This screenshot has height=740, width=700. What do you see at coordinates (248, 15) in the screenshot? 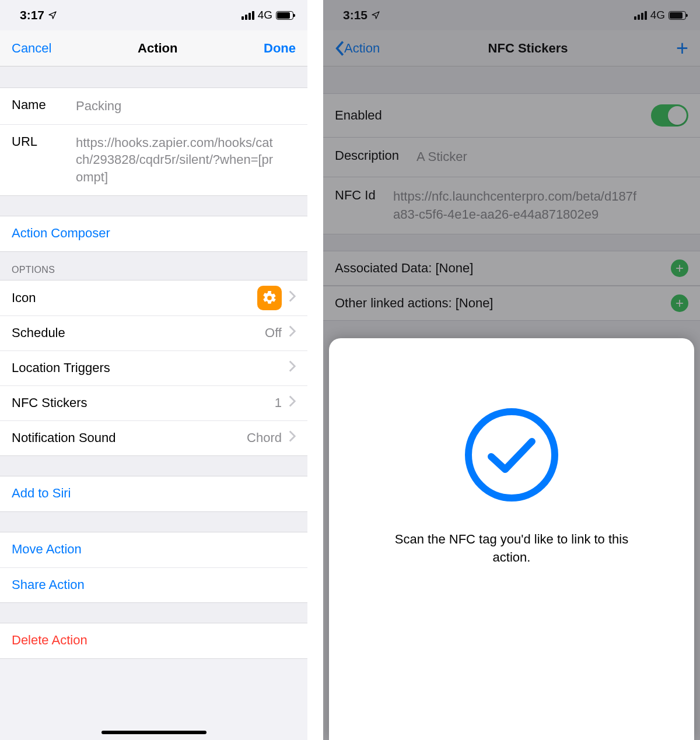
I see `signal-icon` at bounding box center [248, 15].